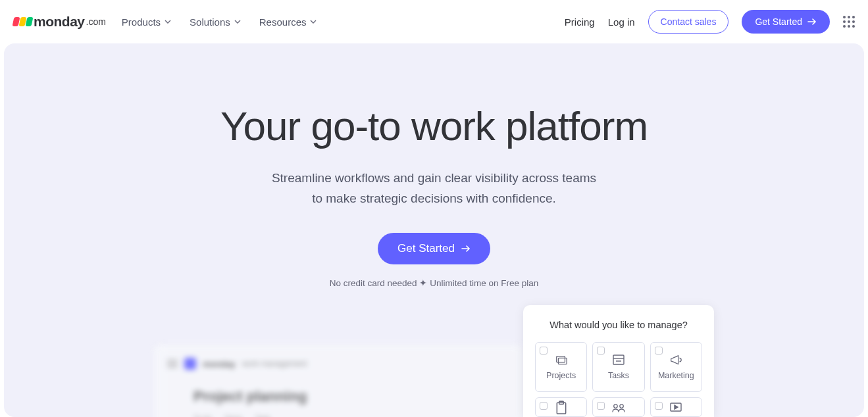 The image size is (868, 417). Describe the element at coordinates (146, 22) in the screenshot. I see `nav-products: Products` at that location.